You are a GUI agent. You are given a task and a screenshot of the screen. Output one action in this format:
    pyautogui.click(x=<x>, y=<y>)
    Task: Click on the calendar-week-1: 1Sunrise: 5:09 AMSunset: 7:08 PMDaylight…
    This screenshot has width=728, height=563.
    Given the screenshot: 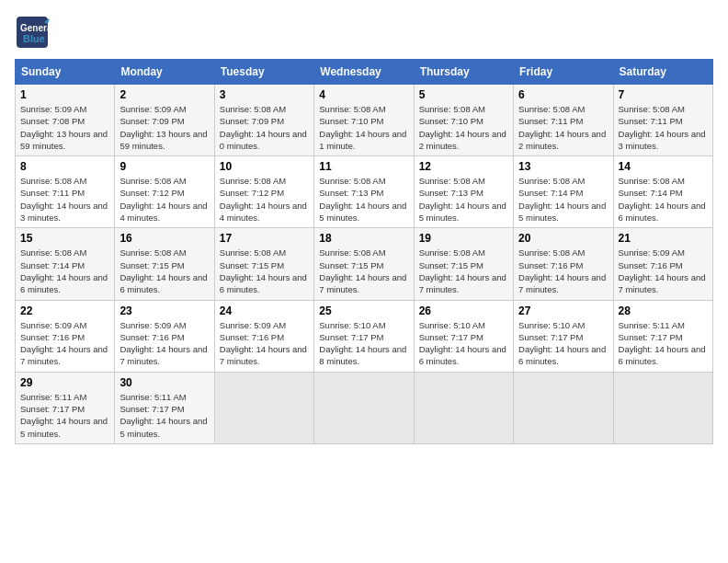 What is the action you would take?
    pyautogui.click(x=364, y=121)
    